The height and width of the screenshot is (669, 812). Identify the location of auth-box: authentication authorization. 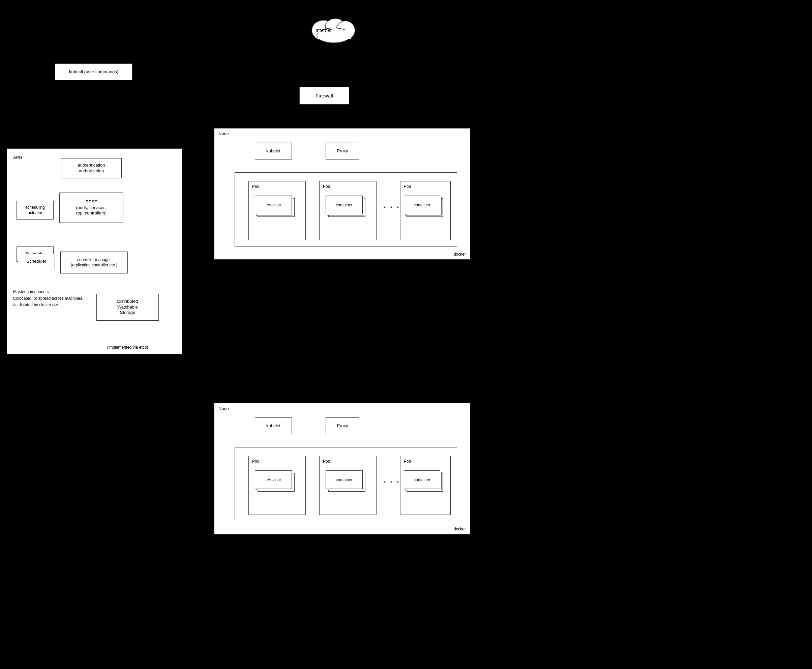
(91, 168).